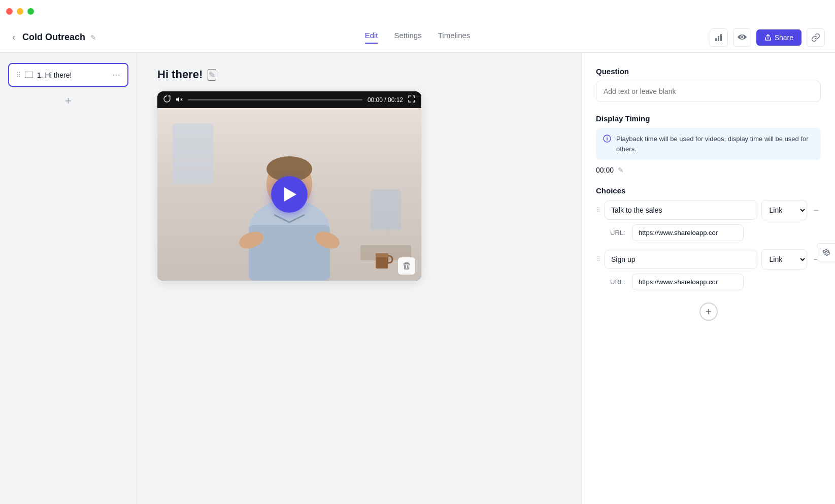  What do you see at coordinates (73, 75) in the screenshot?
I see `sidebar-item-label: 1. Hi there!` at bounding box center [73, 75].